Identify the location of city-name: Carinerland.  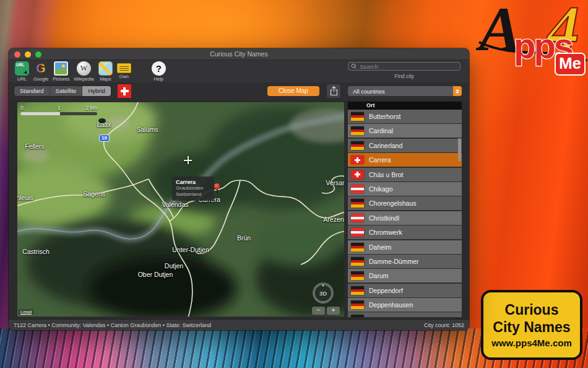
(386, 146).